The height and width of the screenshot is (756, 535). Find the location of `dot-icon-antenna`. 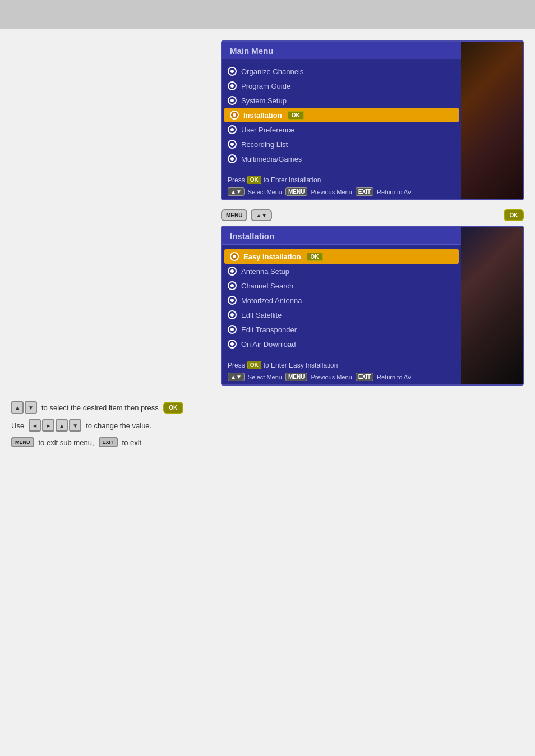

dot-icon-antenna is located at coordinates (232, 271).